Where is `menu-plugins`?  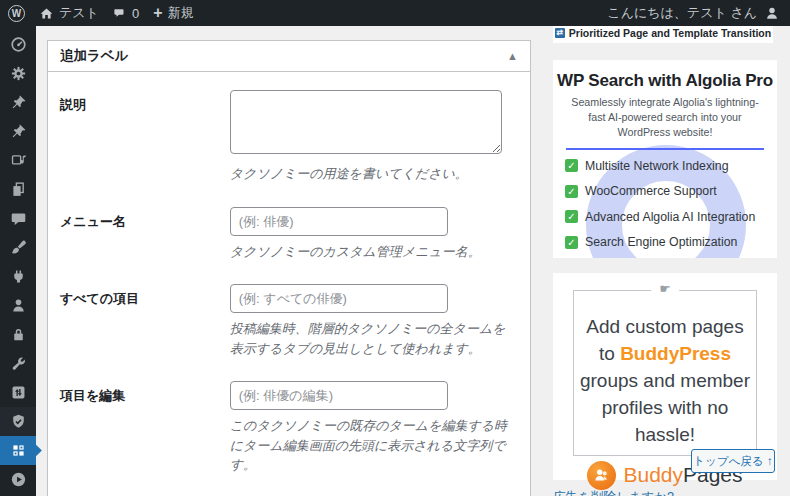 menu-plugins is located at coordinates (18, 276).